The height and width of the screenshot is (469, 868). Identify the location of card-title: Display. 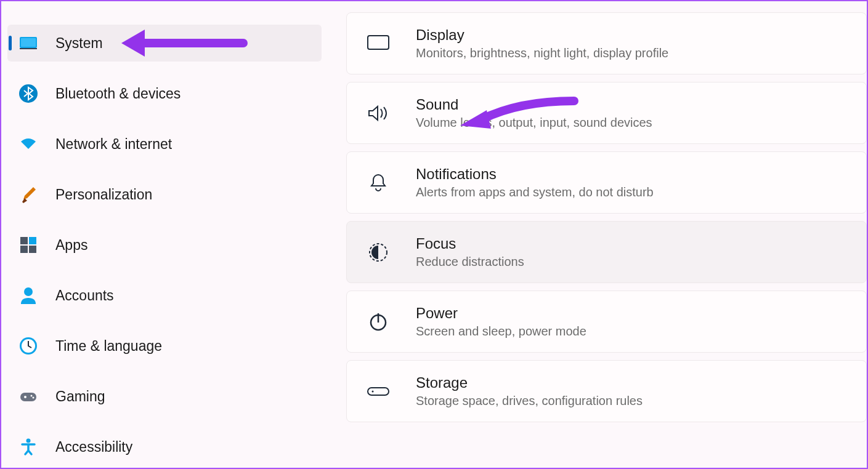
(542, 35).